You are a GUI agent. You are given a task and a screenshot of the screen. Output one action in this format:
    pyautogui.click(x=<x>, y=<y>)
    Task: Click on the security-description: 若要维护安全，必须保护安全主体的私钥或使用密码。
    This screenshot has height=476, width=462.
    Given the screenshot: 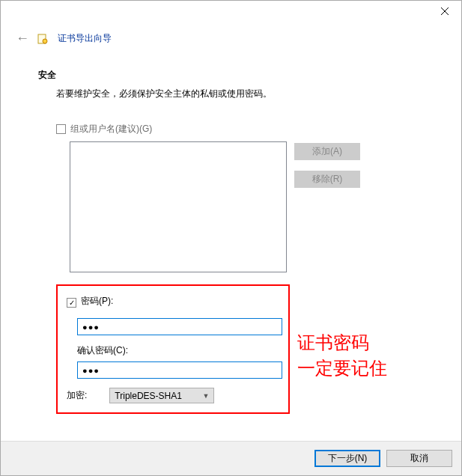 What is the action you would take?
    pyautogui.click(x=231, y=94)
    